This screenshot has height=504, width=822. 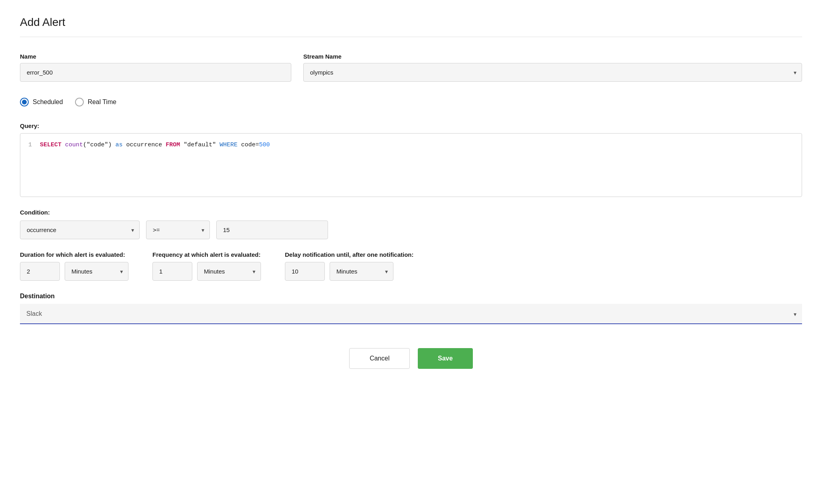 What do you see at coordinates (411, 102) in the screenshot?
I see `radio-group: Scheduled Real Time` at bounding box center [411, 102].